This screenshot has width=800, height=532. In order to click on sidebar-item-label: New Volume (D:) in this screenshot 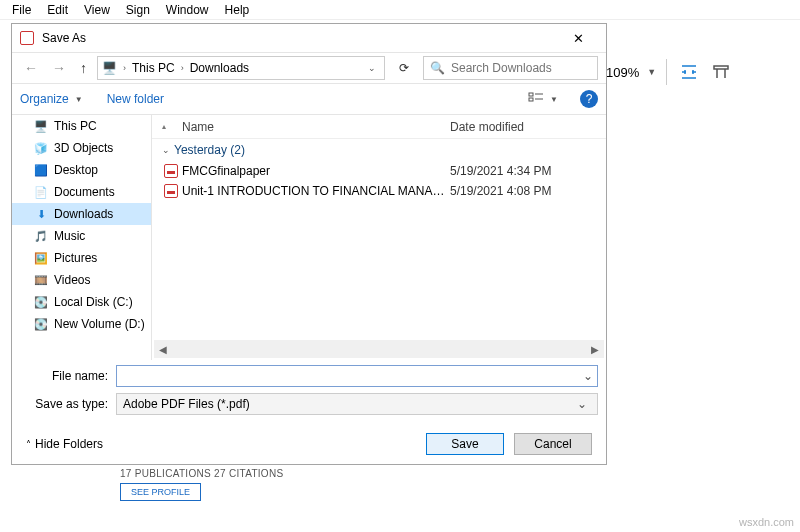, I will do `click(100, 324)`.